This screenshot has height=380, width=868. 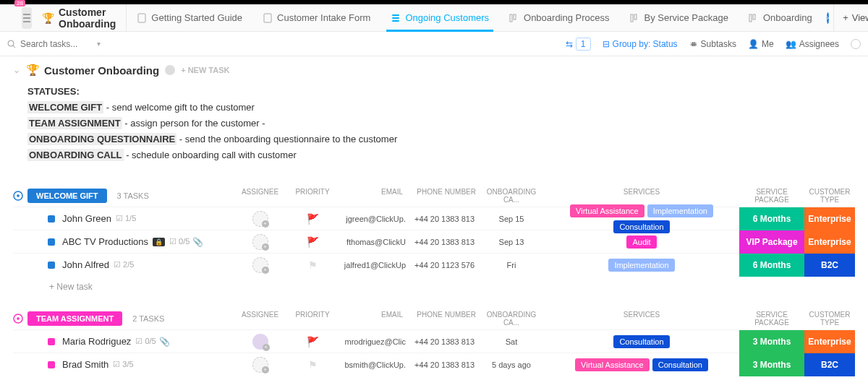 What do you see at coordinates (434, 341) in the screenshot?
I see `task-row: Maria Rodriguez ☑ 0/5 📎 🚩 mrodriguez@Cli…` at bounding box center [434, 341].